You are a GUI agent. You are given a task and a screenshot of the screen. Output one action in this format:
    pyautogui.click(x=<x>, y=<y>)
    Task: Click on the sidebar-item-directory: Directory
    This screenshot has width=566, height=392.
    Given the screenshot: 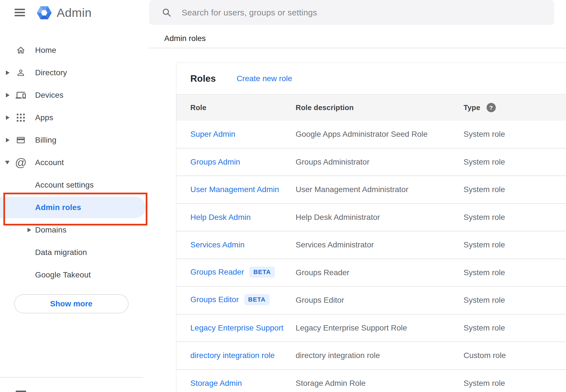 What is the action you would take?
    pyautogui.click(x=75, y=73)
    